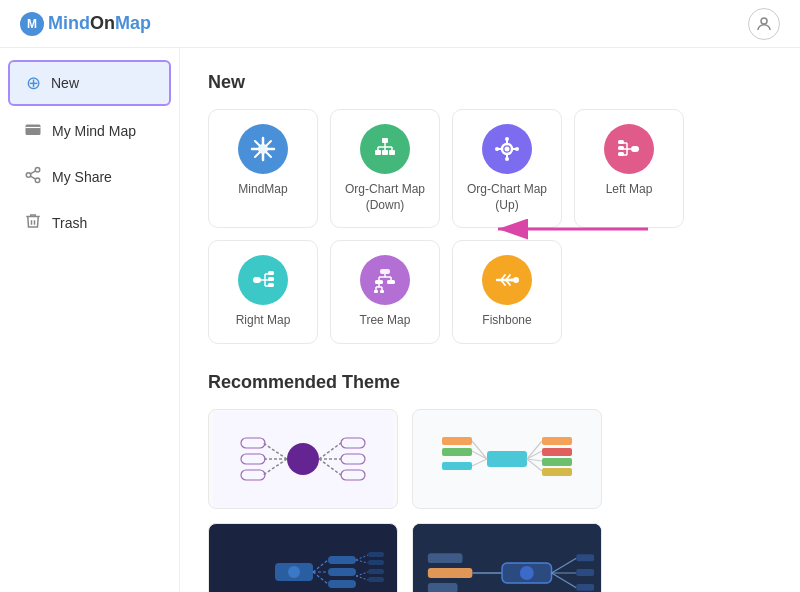 The width and height of the screenshot is (800, 592). What do you see at coordinates (90, 177) in the screenshot?
I see `sidebar-item-myshare: My Share` at bounding box center [90, 177].